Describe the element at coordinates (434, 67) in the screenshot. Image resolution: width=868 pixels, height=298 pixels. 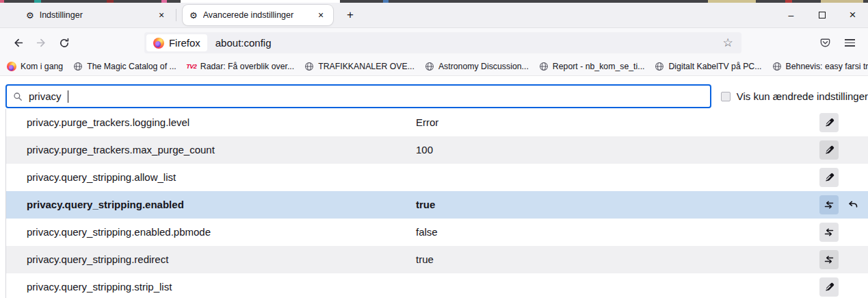
I see `bookmarks-bar: Kom i gang The Magic Catalog of ... TV2 …` at that location.